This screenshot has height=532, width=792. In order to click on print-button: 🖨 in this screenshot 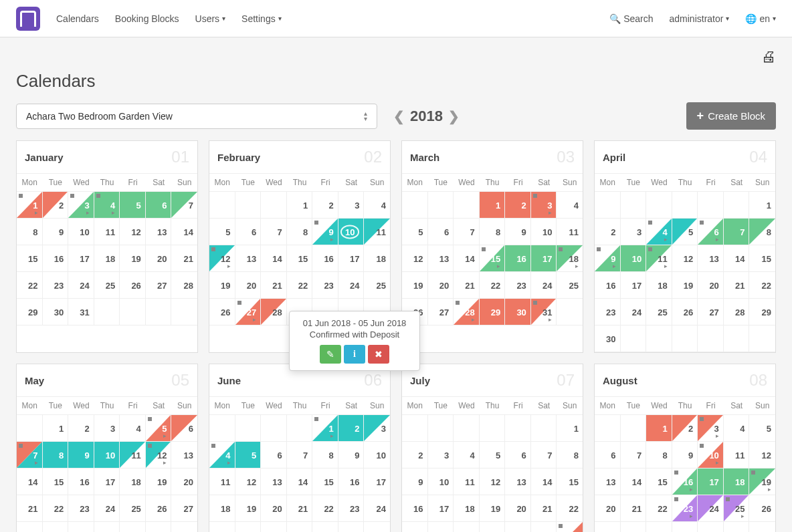, I will do `click(396, 57)`.